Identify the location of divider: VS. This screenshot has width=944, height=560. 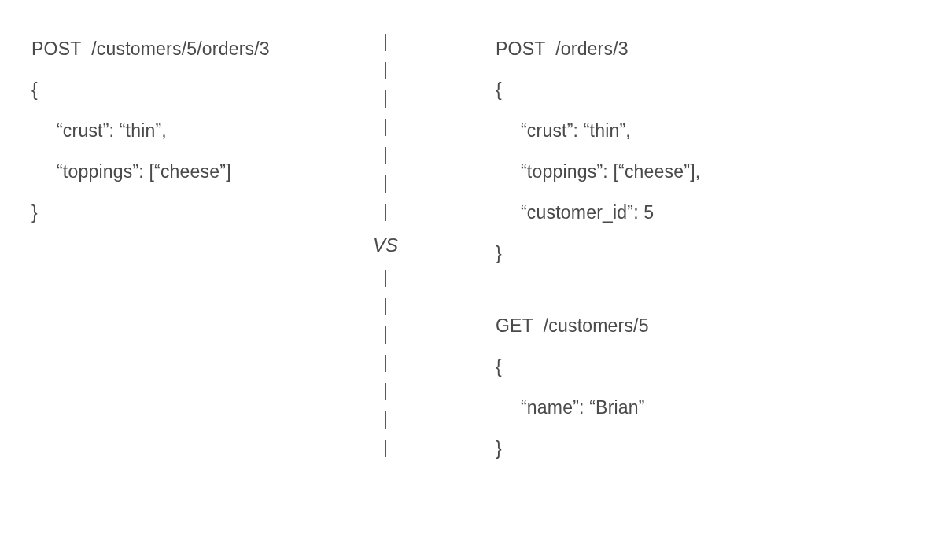
(385, 280).